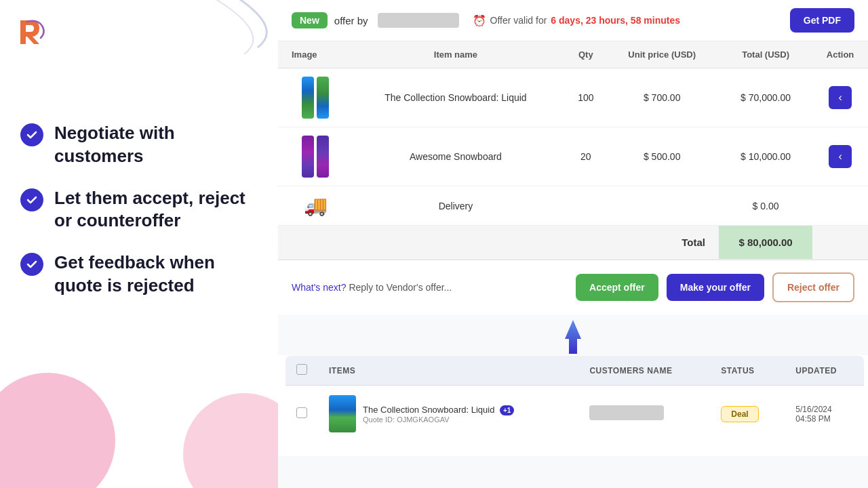  What do you see at coordinates (644, 371) in the screenshot?
I see `col-customers-name: CUSTOMERS NAME` at bounding box center [644, 371].